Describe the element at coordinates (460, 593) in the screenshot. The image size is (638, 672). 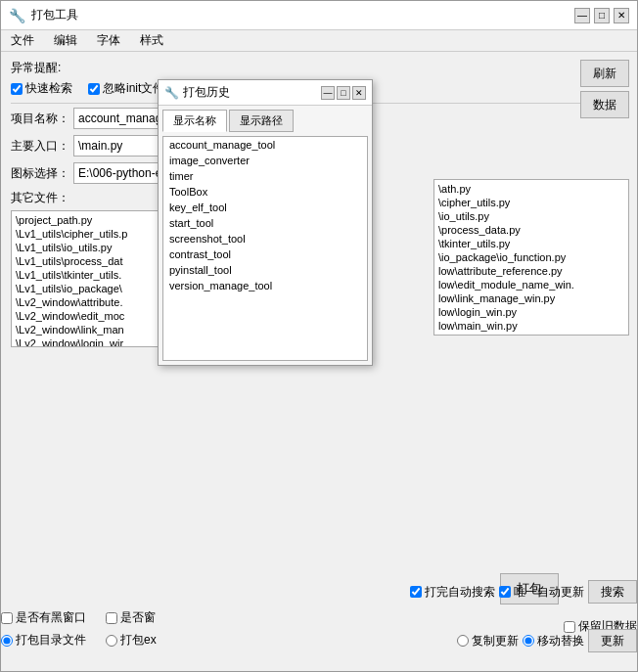
I see `auto-search-label: 打完自动搜索` at that location.